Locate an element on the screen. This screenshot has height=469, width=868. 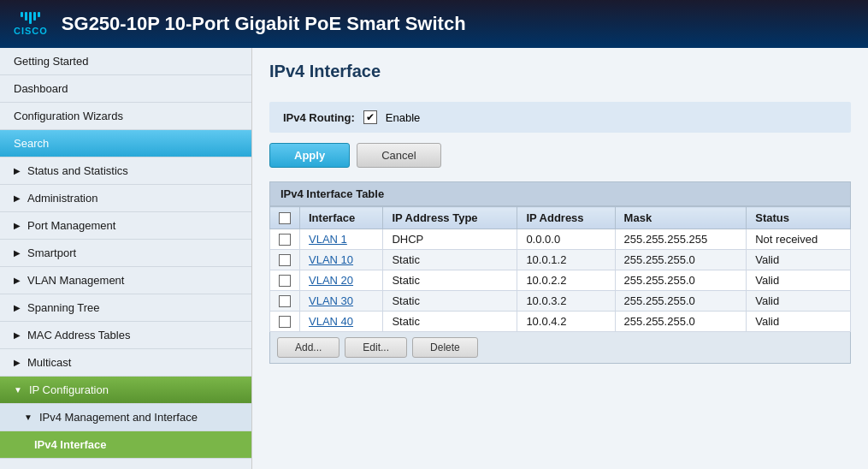
row-interface: VLAN 10 is located at coordinates (342, 260).